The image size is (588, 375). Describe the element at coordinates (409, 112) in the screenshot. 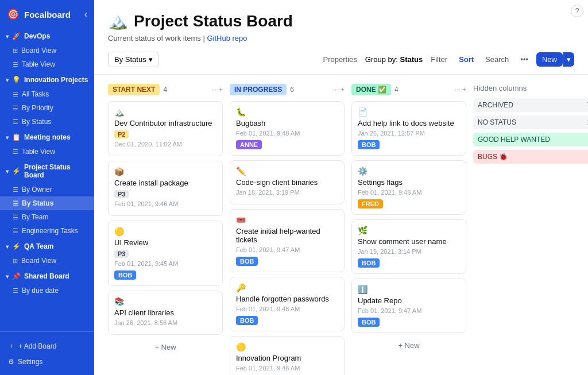

I see `card-icon: 📄` at that location.